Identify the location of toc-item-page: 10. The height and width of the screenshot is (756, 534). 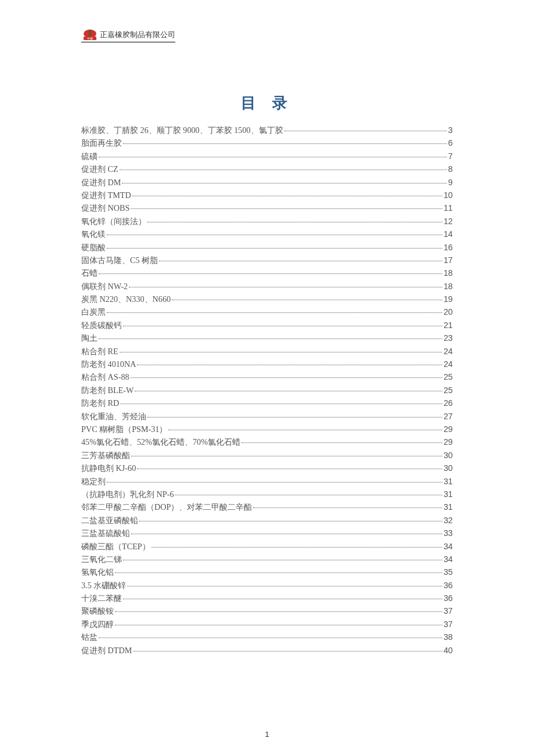
(448, 195).